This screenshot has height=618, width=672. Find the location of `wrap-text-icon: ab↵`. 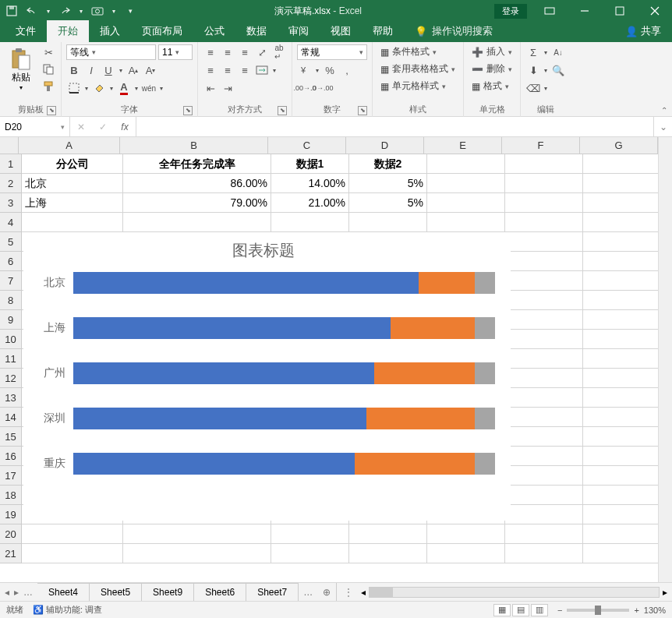

wrap-text-icon: ab↵ is located at coordinates (279, 52).